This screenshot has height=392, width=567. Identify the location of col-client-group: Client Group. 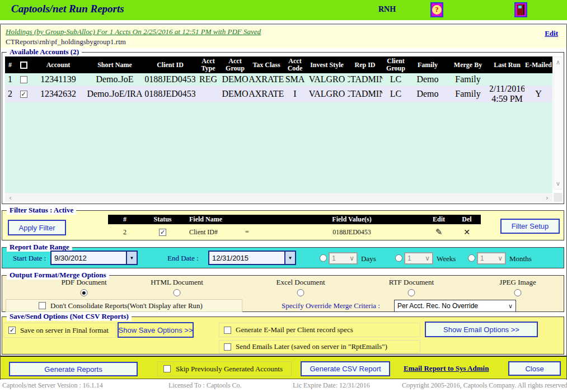
(396, 65).